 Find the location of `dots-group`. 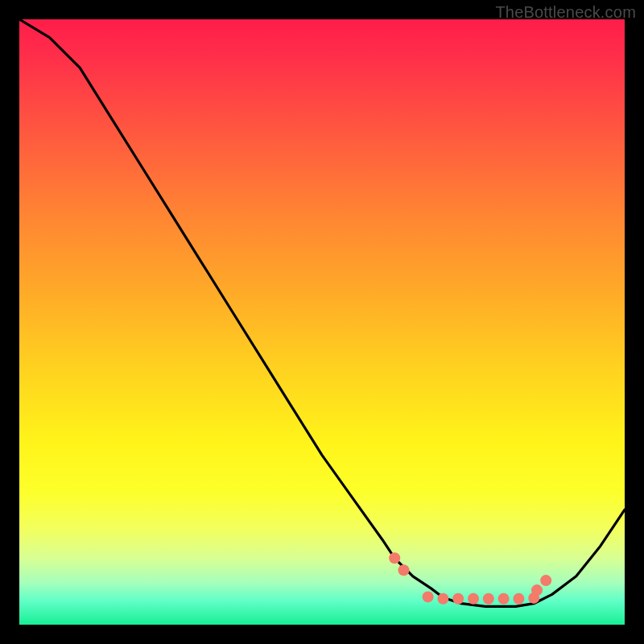

dots-group is located at coordinates (470, 578).